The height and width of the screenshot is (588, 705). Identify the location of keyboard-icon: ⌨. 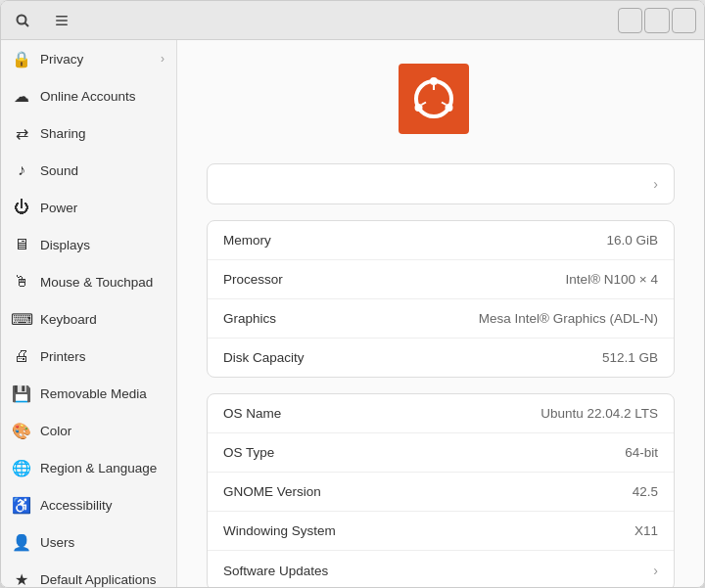
(22, 319).